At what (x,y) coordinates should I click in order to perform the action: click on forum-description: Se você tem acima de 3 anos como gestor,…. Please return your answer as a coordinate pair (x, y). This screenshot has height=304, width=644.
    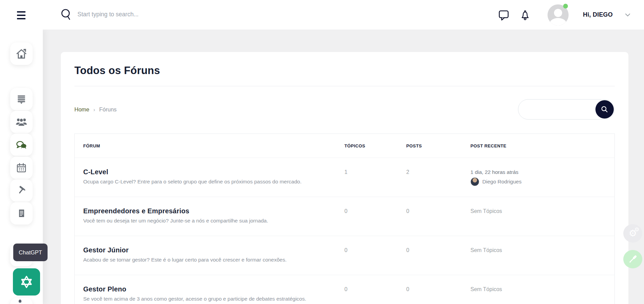
    Looking at the image, I should click on (207, 299).